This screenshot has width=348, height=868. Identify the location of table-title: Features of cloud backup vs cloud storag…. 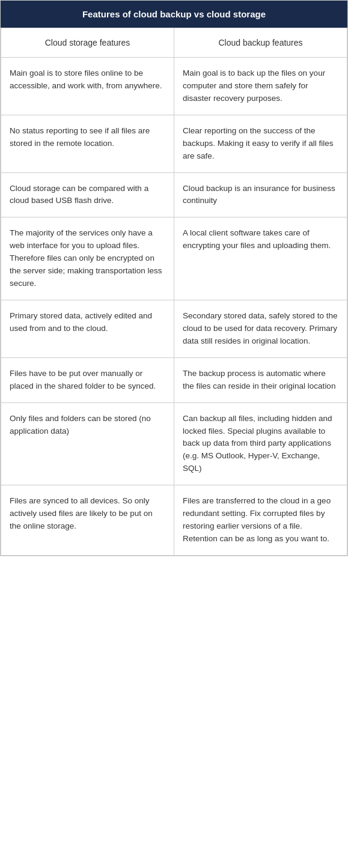
(174, 14).